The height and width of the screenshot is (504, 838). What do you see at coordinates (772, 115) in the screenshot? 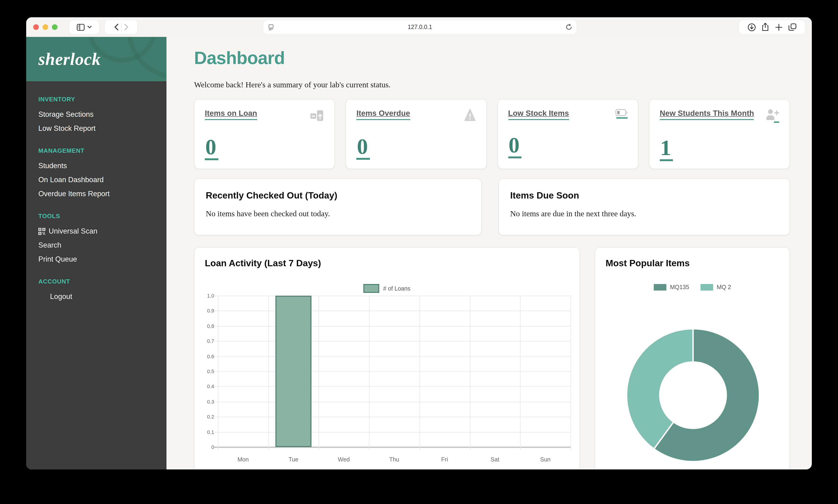
I see `person-plus-icon` at bounding box center [772, 115].